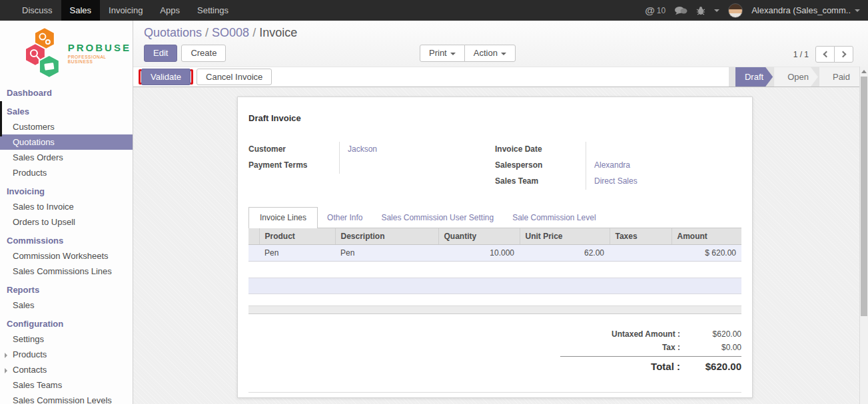 This screenshot has width=868, height=404. Describe the element at coordinates (651, 351) in the screenshot. I see `invoice-totals: Untaxed Amount : $620.00 Tax : $0.00 Tot…` at that location.